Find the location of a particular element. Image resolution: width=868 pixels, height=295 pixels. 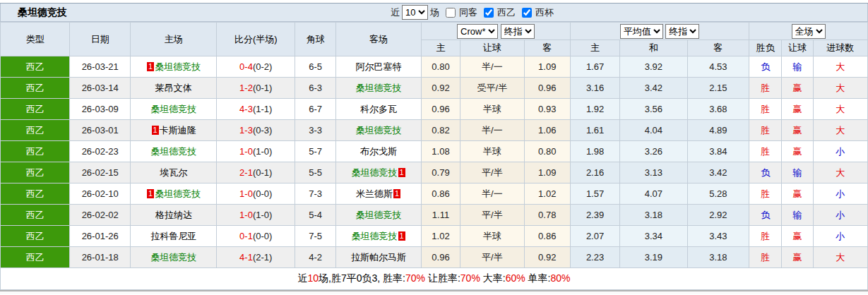

match-row: 西乙26-02-101桑坦德竞技1-0(0-0)7-3米兰德斯10.86半/一1… is located at coordinates (434, 194).